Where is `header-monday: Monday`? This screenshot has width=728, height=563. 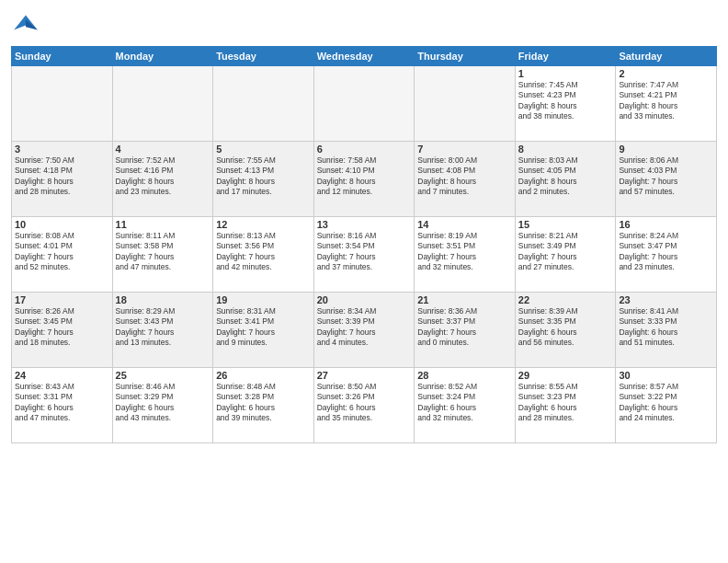
header-monday: Monday is located at coordinates (163, 57).